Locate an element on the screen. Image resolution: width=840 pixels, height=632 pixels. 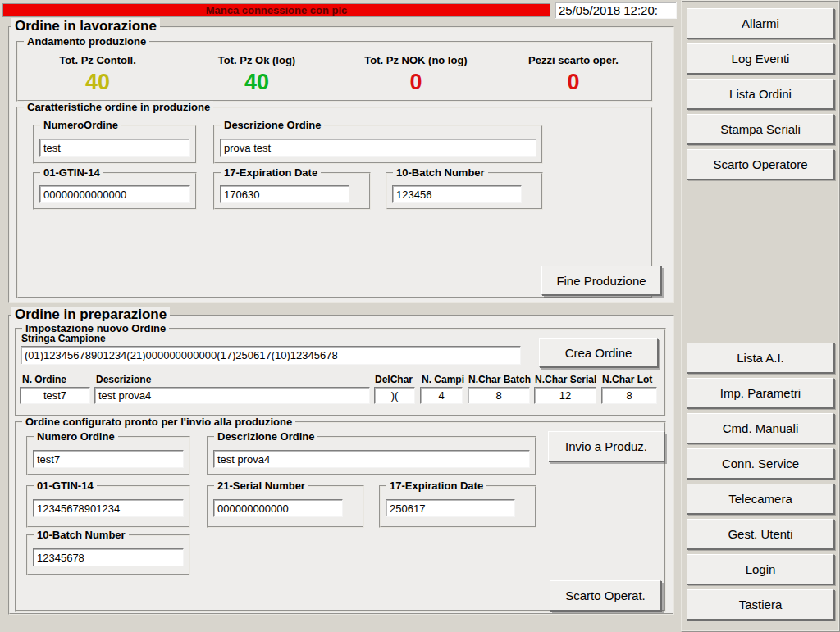
panel-title: Ordine in preparazione is located at coordinates (90, 315).